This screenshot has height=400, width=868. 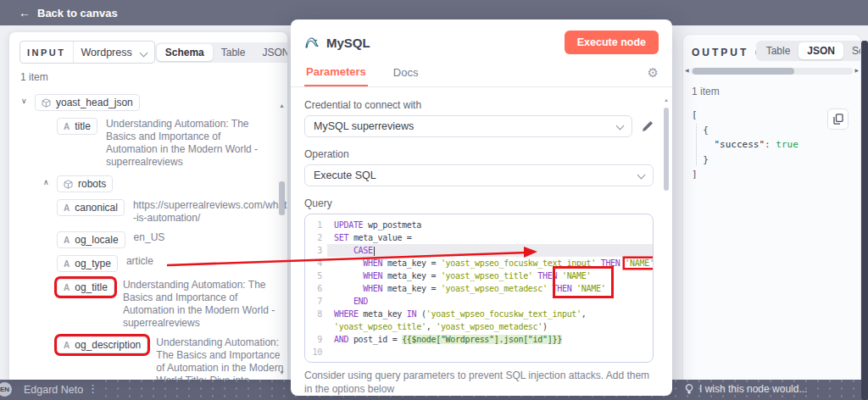 I want to click on tree-key-pill-og_type: Aog_type, so click(x=87, y=264).